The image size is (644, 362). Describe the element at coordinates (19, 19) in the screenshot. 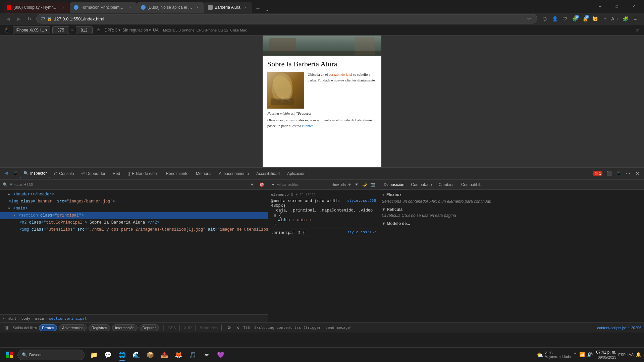

I see `forward-button: ▶` at that location.